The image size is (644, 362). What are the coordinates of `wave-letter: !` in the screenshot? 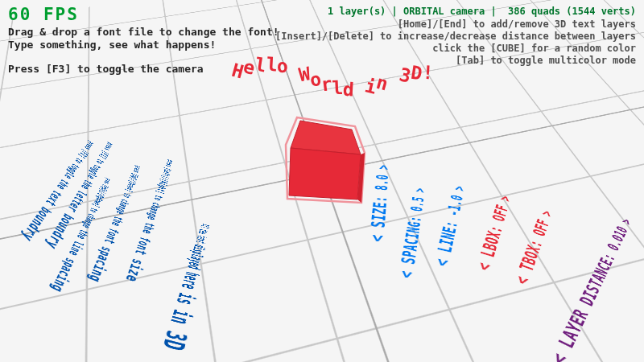 It's located at (428, 72).